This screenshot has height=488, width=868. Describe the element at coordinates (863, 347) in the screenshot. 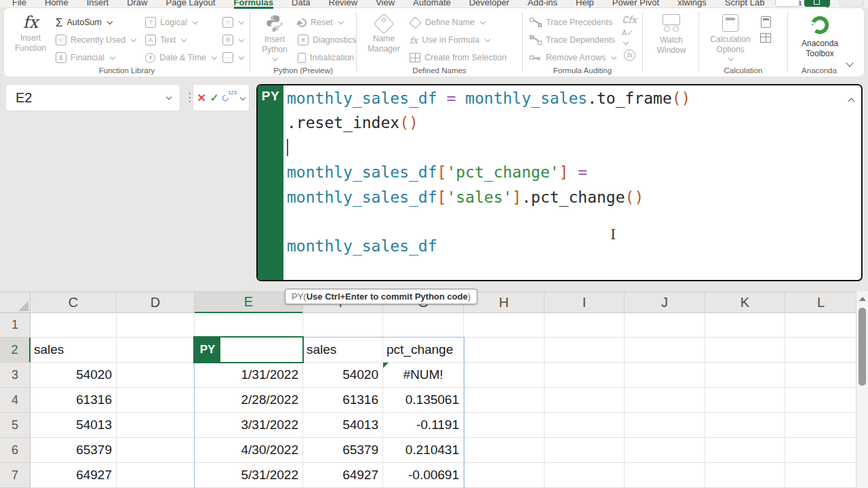

I see `scrollbar-thumb` at that location.